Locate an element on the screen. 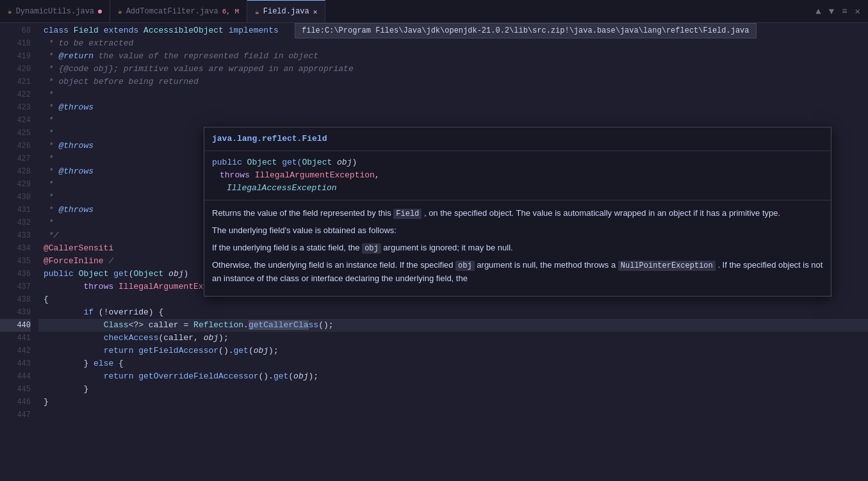  code-line-445: } is located at coordinates (454, 389).